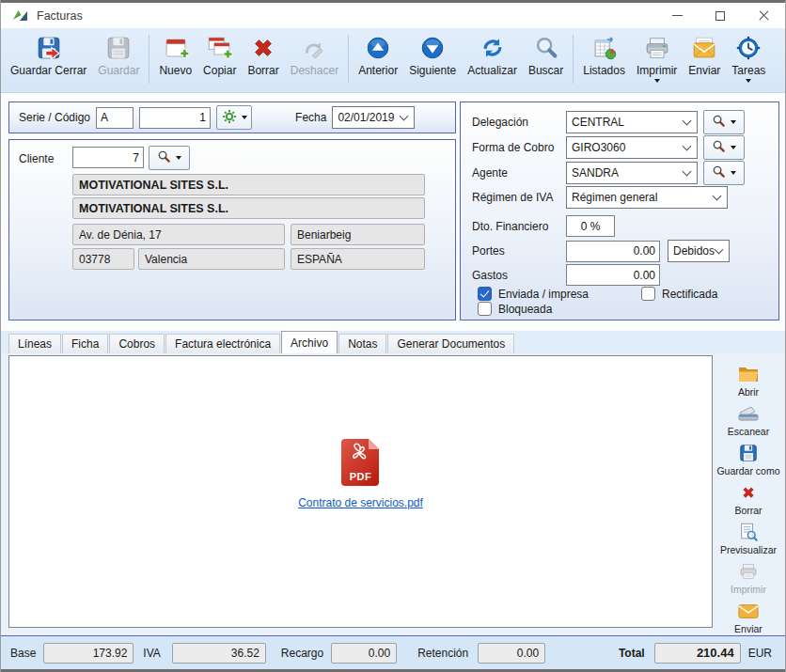 The width and height of the screenshot is (786, 672). I want to click on toolbar-nuevo-button: Nuevo, so click(175, 59).